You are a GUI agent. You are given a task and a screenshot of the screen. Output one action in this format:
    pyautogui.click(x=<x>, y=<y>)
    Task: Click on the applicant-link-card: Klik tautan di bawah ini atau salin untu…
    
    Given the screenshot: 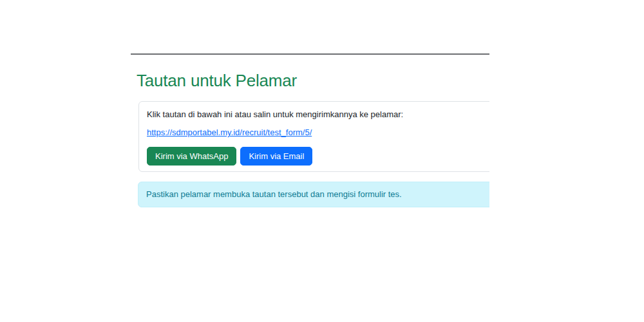 What is the action you would take?
    pyautogui.click(x=314, y=137)
    